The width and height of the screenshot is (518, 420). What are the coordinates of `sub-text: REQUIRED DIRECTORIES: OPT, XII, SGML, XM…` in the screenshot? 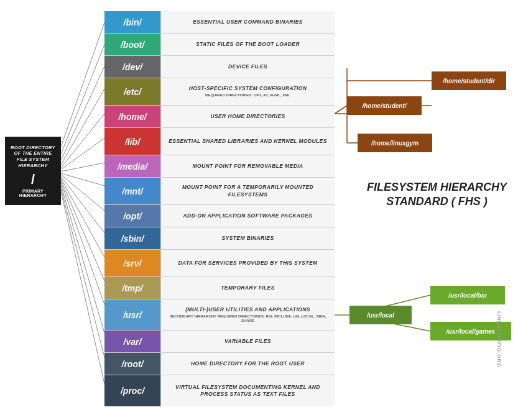 It's located at (247, 96).